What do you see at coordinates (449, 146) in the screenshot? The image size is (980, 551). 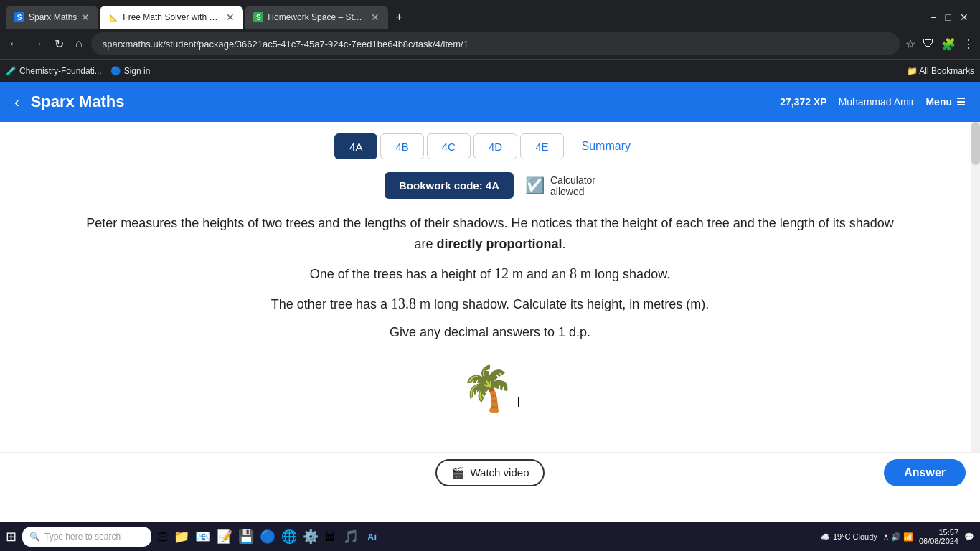 I see `tab-4c: 4C` at bounding box center [449, 146].